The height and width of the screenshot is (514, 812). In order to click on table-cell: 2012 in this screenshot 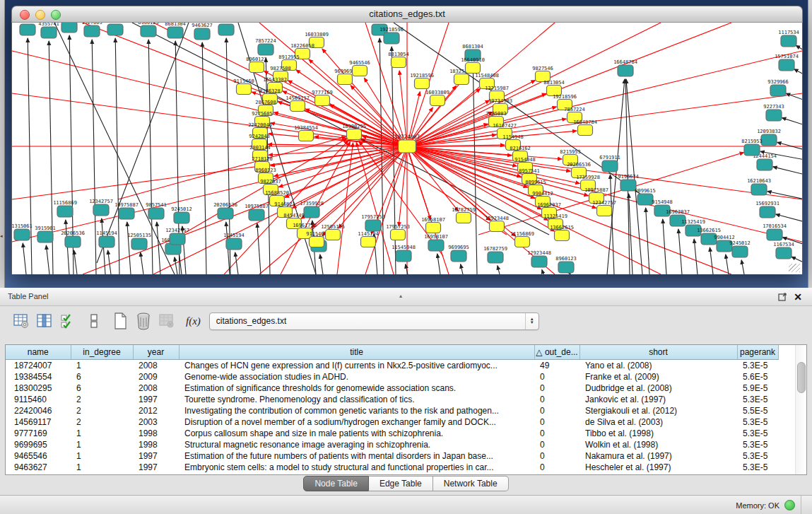, I will do `click(155, 411)`.